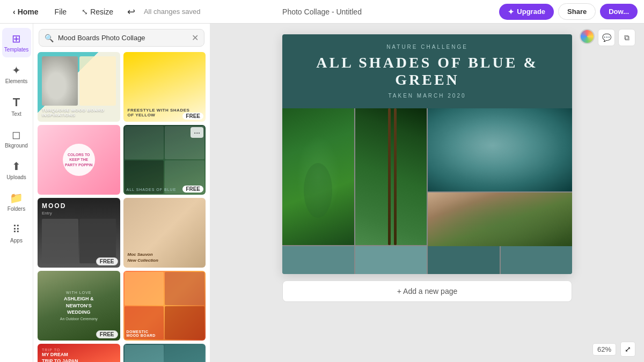 This screenshot has width=644, height=362. What do you see at coordinates (427, 47) in the screenshot?
I see `doc-subtitle: Nature Challenge` at bounding box center [427, 47].